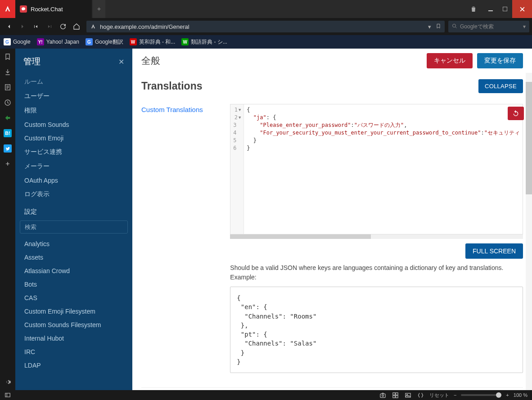  I want to click on fast-forward-button, so click(50, 27).